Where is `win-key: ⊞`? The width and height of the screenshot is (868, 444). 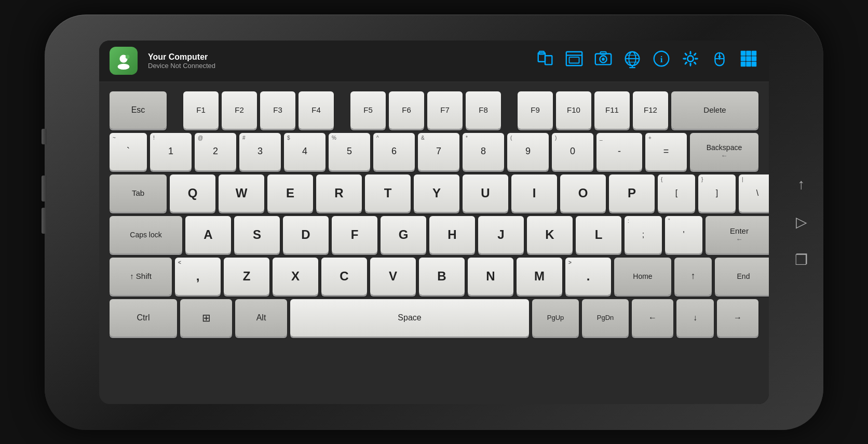 win-key: ⊞ is located at coordinates (206, 318).